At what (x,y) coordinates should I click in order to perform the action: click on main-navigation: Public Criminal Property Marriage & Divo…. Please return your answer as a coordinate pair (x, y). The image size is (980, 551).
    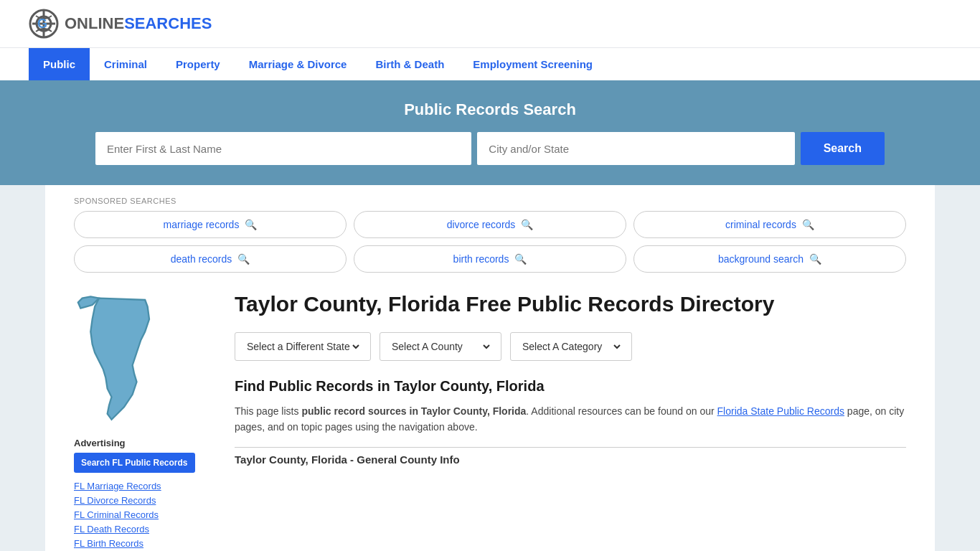
    Looking at the image, I should click on (490, 64).